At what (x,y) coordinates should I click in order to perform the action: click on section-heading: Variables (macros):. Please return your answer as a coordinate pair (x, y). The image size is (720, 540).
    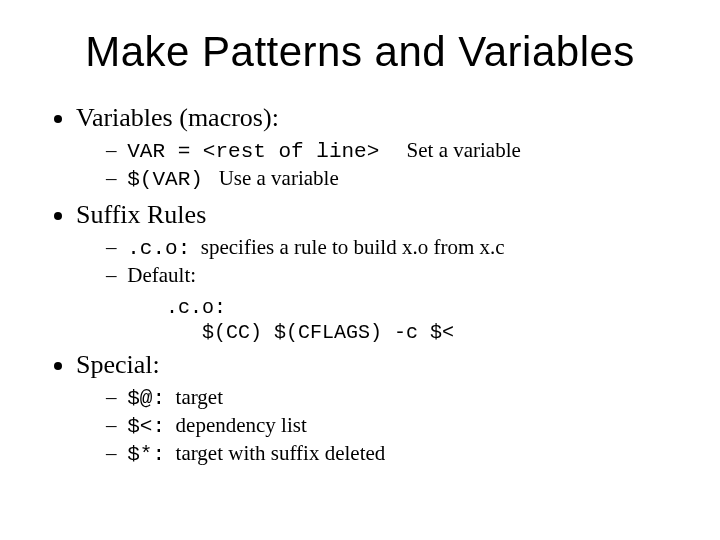
    Looking at the image, I should click on (178, 118).